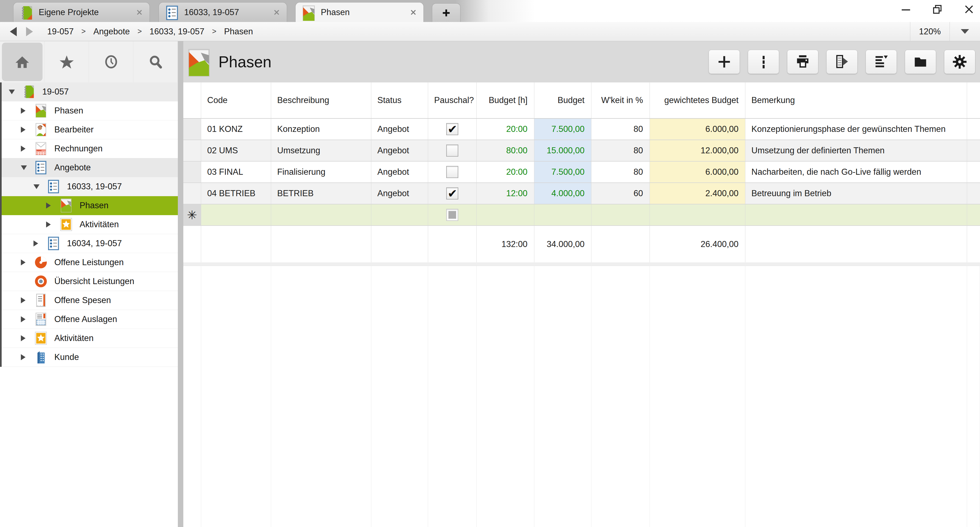  I want to click on cell-code: 03 FINAL, so click(236, 172).